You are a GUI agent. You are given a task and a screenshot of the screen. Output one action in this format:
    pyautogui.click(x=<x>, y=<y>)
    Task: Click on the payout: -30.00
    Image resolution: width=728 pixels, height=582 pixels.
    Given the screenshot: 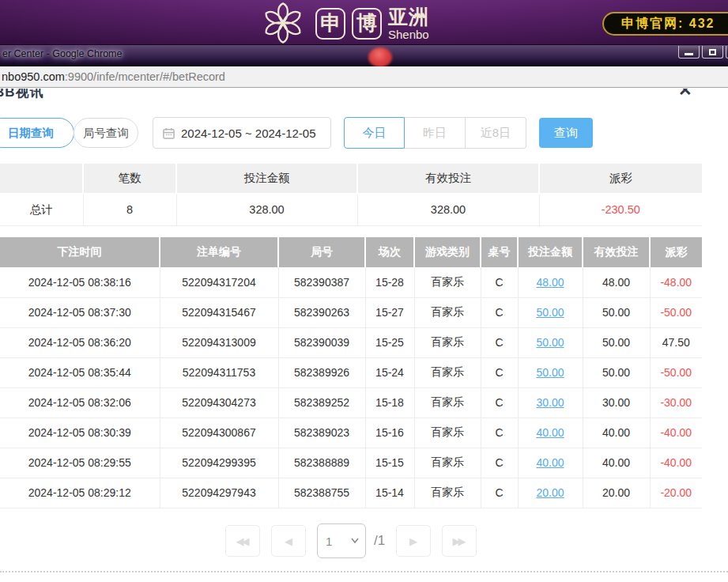 What is the action you would take?
    pyautogui.click(x=676, y=402)
    